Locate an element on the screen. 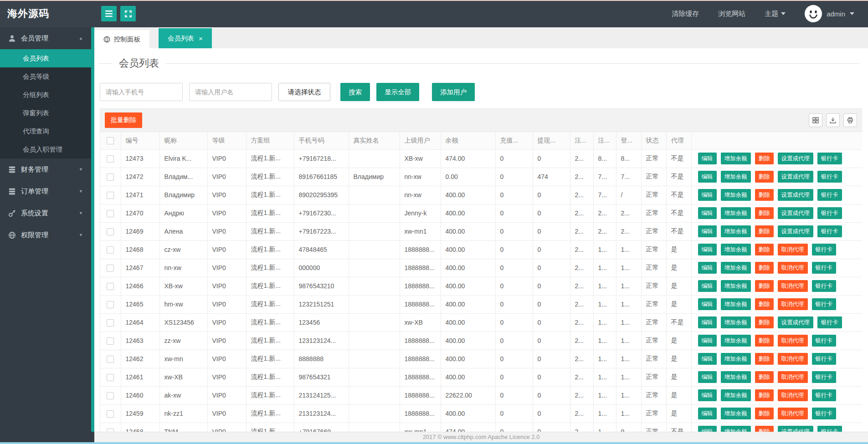 The height and width of the screenshot is (444, 868). sidebar-item-group-list: 分组列表 is located at coordinates (46, 95).